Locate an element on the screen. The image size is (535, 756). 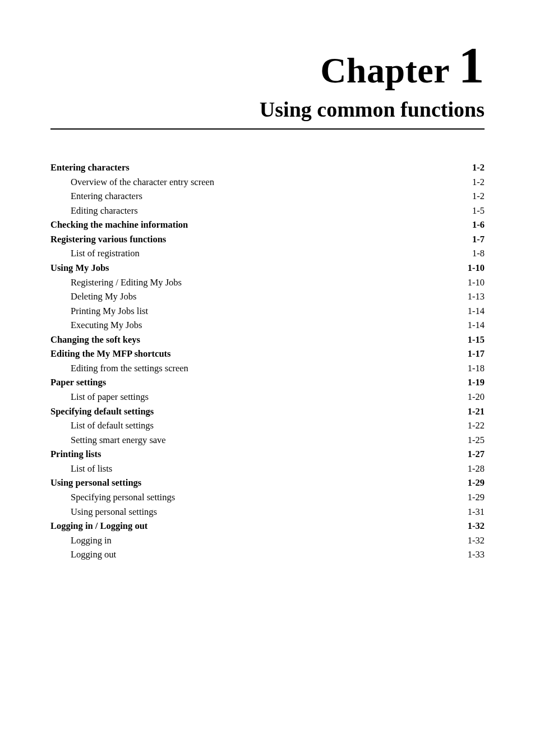
toc-entry-title: Registering / Editing My Jobs is located at coordinates (126, 283).